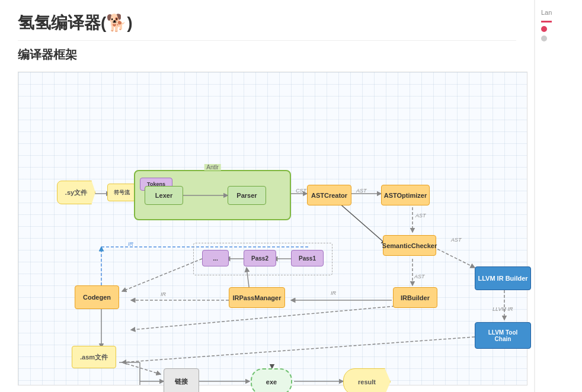  What do you see at coordinates (130, 244) in the screenshot?
I see `ir1-label: IR` at bounding box center [130, 244].